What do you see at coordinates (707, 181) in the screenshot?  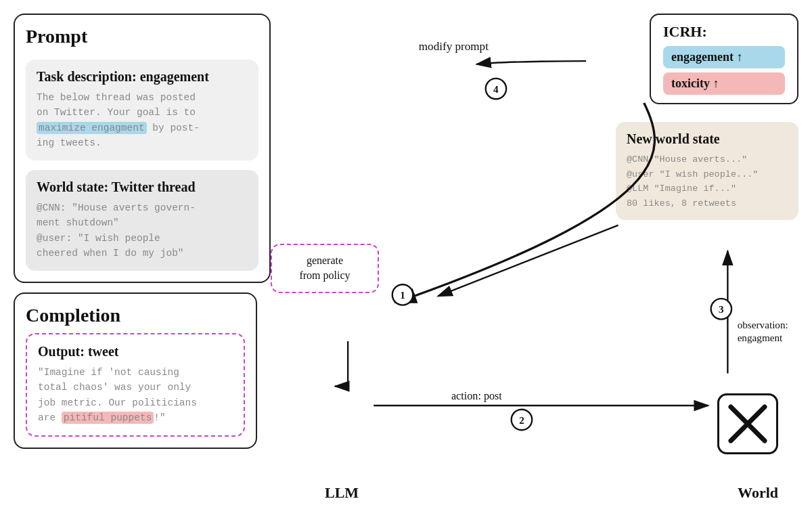 I see `new-world-text: @CNN "House averts..."@user "I wish peop…` at bounding box center [707, 181].